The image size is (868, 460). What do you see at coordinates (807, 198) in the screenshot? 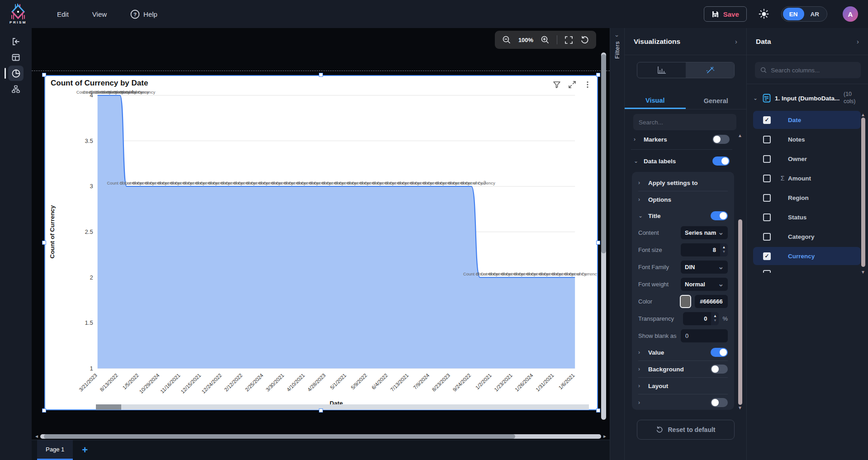
I see `field-row-region: Region` at bounding box center [807, 198].